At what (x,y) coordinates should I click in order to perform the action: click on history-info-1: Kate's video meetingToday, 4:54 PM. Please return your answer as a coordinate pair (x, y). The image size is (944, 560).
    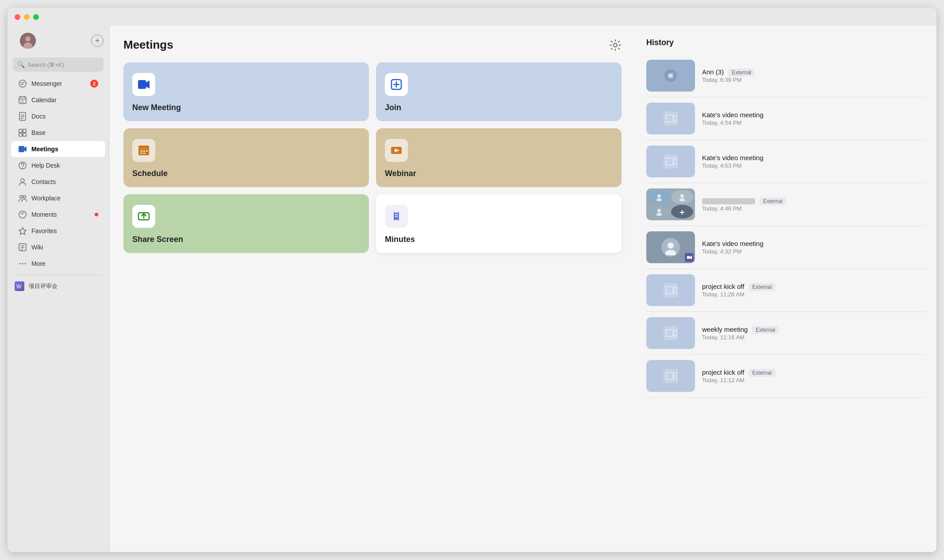
    Looking at the image, I should click on (814, 119).